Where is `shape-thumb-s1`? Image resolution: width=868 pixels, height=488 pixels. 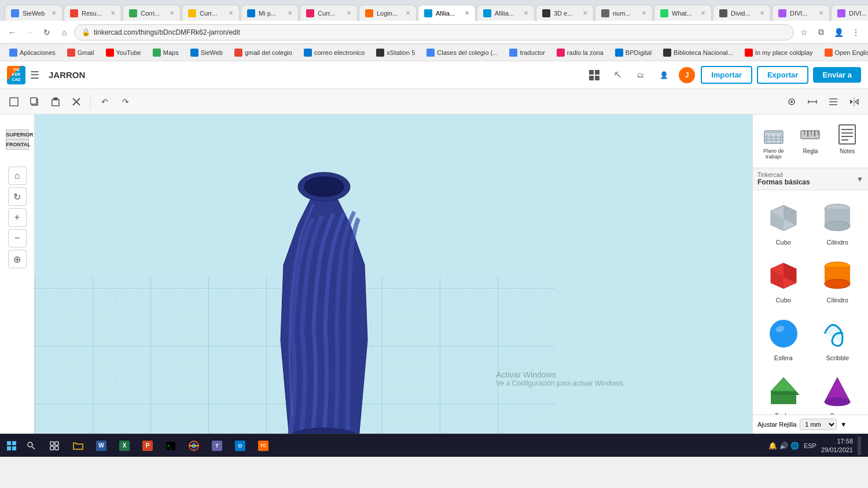 shape-thumb-s1 is located at coordinates (784, 218).